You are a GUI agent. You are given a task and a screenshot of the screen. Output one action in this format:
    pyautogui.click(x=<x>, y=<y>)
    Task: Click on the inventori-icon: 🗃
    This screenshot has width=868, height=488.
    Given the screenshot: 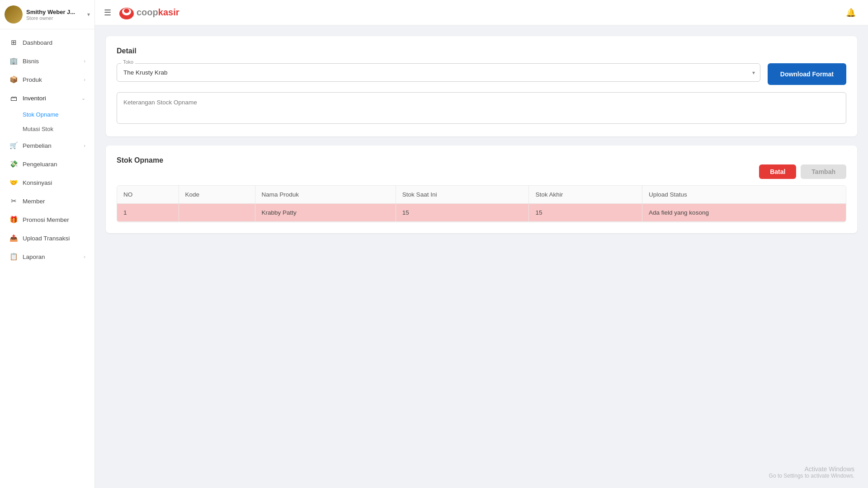 What is the action you would take?
    pyautogui.click(x=14, y=98)
    